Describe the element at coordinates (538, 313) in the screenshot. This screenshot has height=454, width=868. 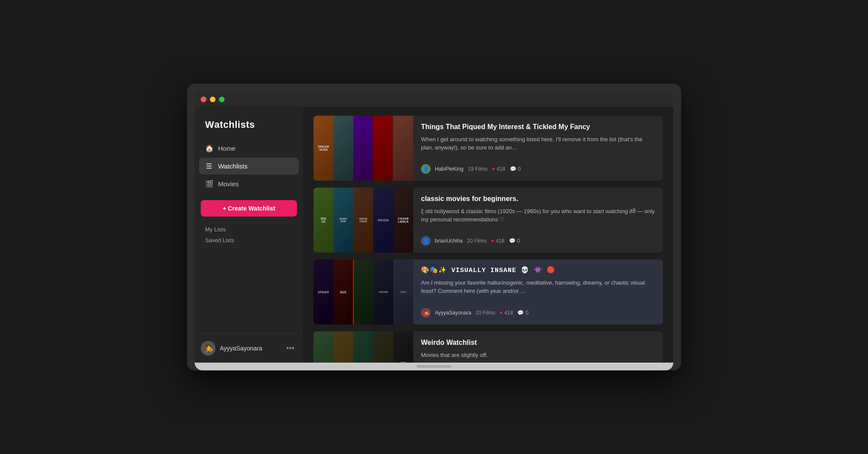
I see `card-3-meta: 🧑‍🎤 AyyyaSayonara 20 Films ♥ 418 💬 0` at that location.